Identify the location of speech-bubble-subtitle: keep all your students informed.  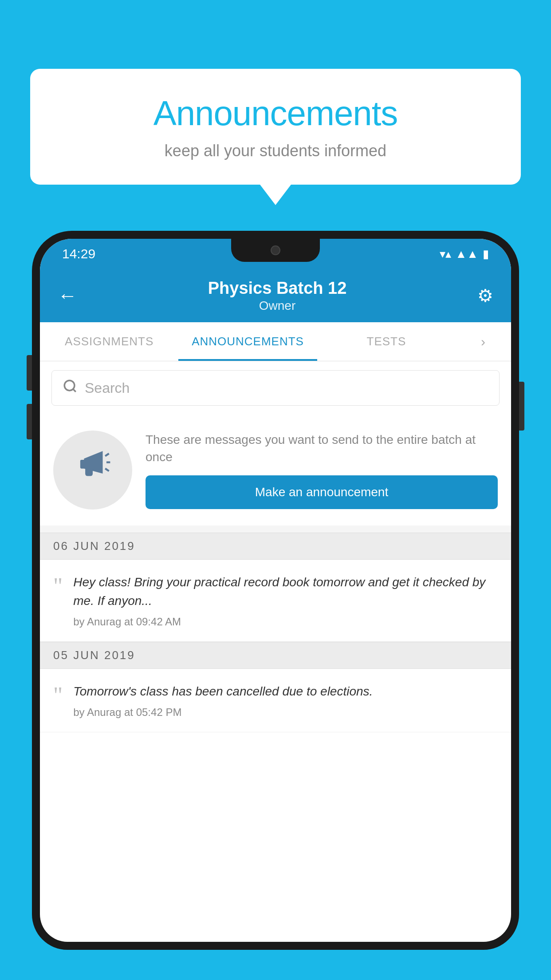
(276, 151).